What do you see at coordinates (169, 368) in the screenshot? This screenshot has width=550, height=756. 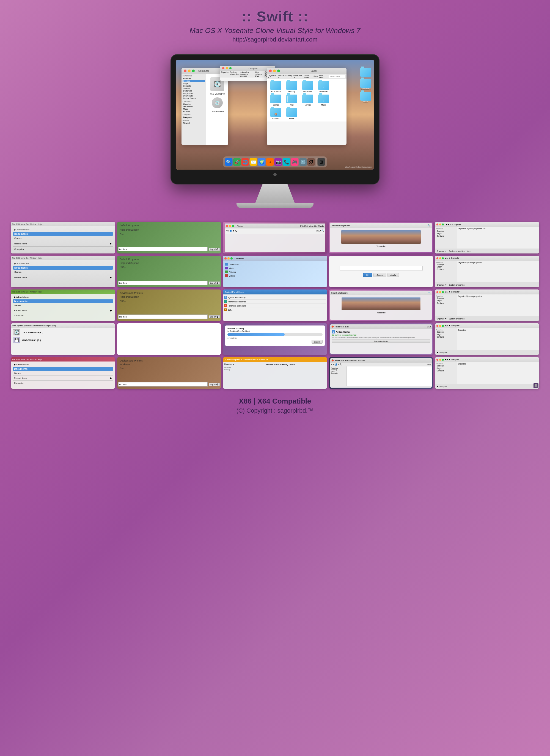 I see `dv-run: Run...` at bounding box center [169, 368].